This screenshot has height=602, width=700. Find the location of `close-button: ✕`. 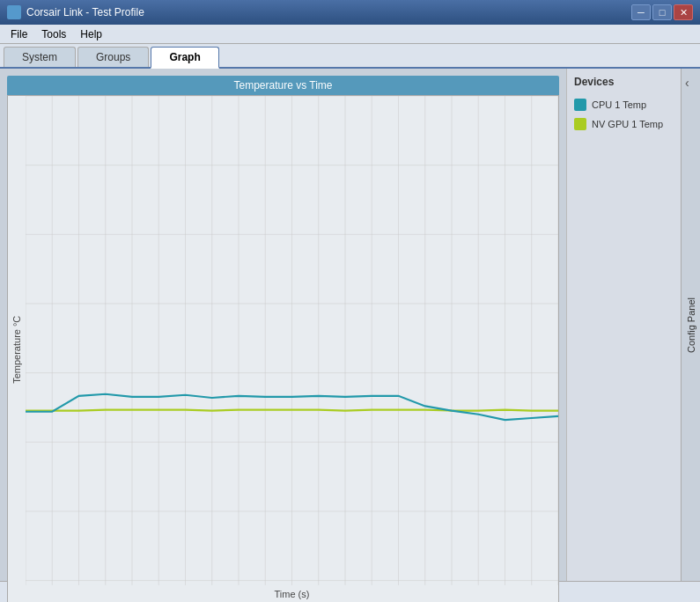

close-button: ✕ is located at coordinates (683, 12).